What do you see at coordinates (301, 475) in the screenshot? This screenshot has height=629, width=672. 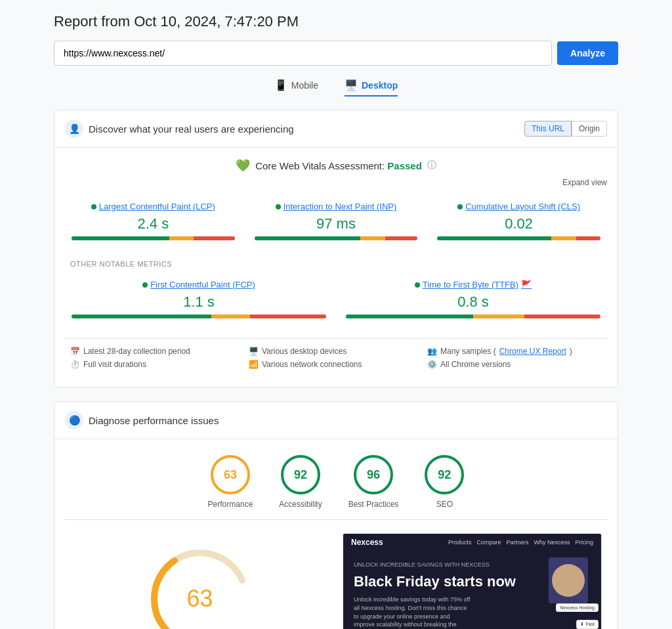 I see `score-accessibility-circle: 92` at bounding box center [301, 475].